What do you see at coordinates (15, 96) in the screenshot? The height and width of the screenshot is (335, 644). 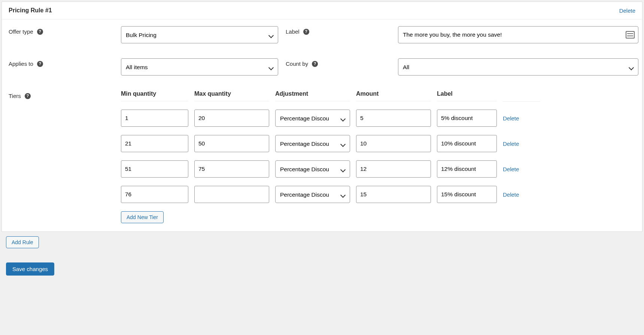 I see `tiers-label-text: Tiers` at bounding box center [15, 96].